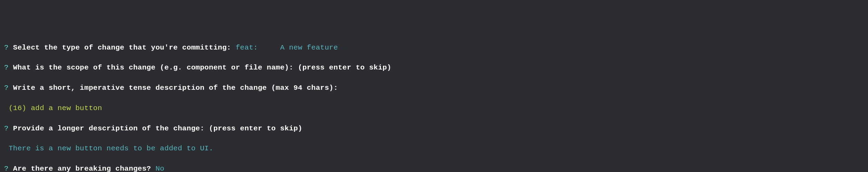  What do you see at coordinates (82, 169) in the screenshot?
I see `prompt-text: Are there any breaking changes?` at bounding box center [82, 169].